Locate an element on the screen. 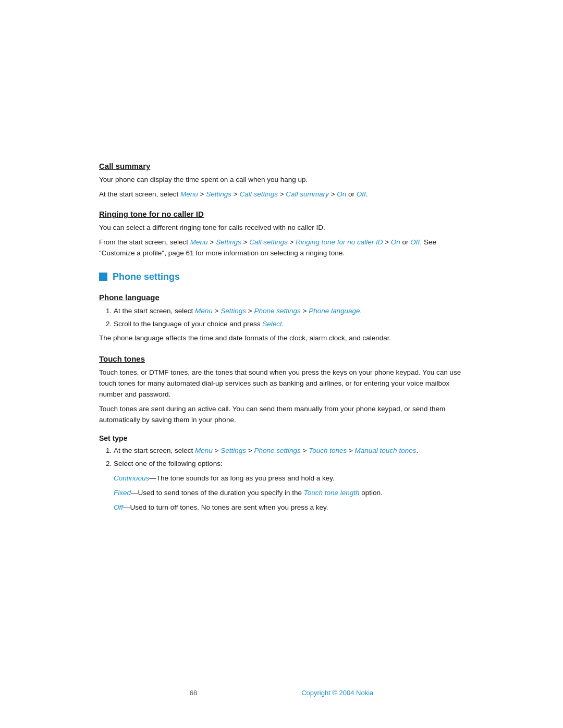 The image size is (563, 728). phone-language-subsection: Phone language At the start screen, sele… is located at coordinates (282, 319).